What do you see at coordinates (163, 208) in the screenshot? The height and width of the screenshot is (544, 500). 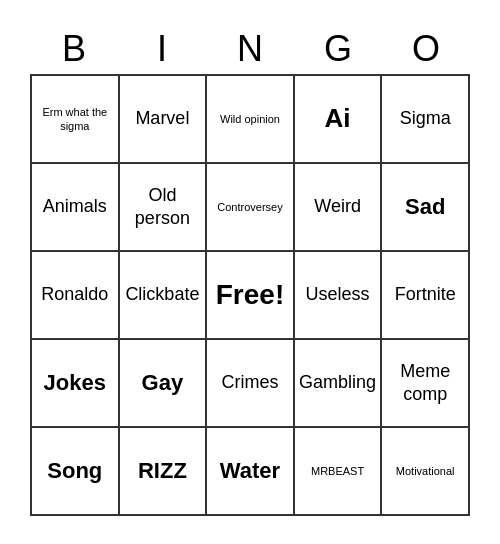 I see `cell-text-6: Old person` at bounding box center [163, 208].